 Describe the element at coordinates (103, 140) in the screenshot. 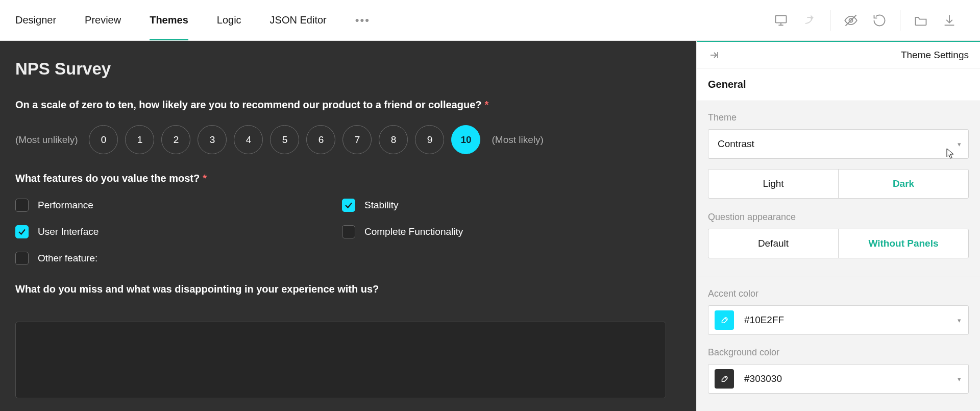

I see `rate-0: 0` at that location.